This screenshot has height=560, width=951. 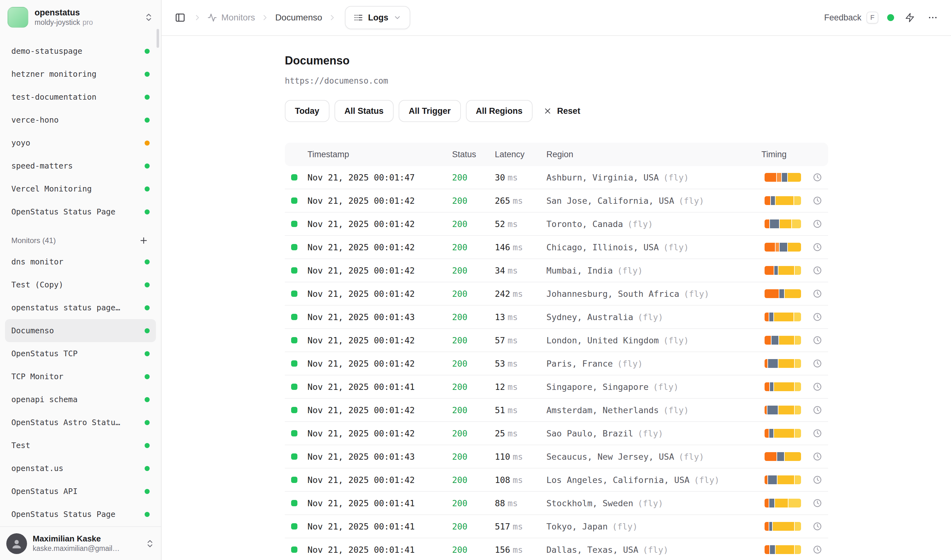 I want to click on table-row: Nov 21, 2025 00:01:43 200 110ms Secaucus…, so click(x=556, y=457).